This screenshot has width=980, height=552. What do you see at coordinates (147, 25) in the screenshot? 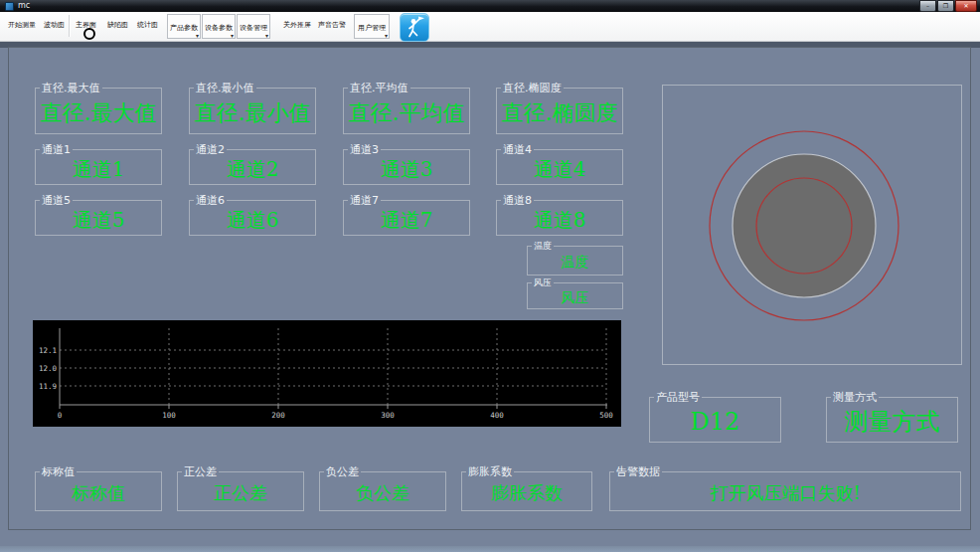
I see `stats-chart-button: 统计图` at bounding box center [147, 25].